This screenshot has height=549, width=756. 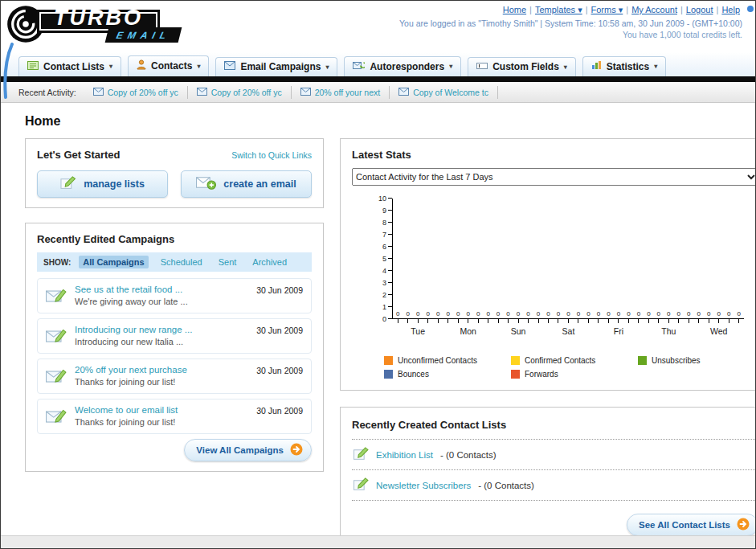 What do you see at coordinates (384, 295) in the screenshot?
I see `y-axis-label: 2` at bounding box center [384, 295].